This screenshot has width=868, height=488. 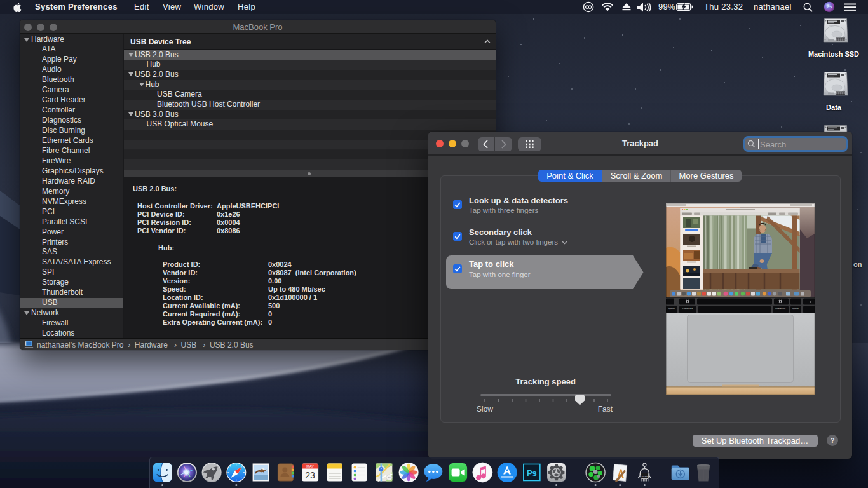 What do you see at coordinates (310, 475) in the screenshot?
I see `svg-text: 23` at bounding box center [310, 475].